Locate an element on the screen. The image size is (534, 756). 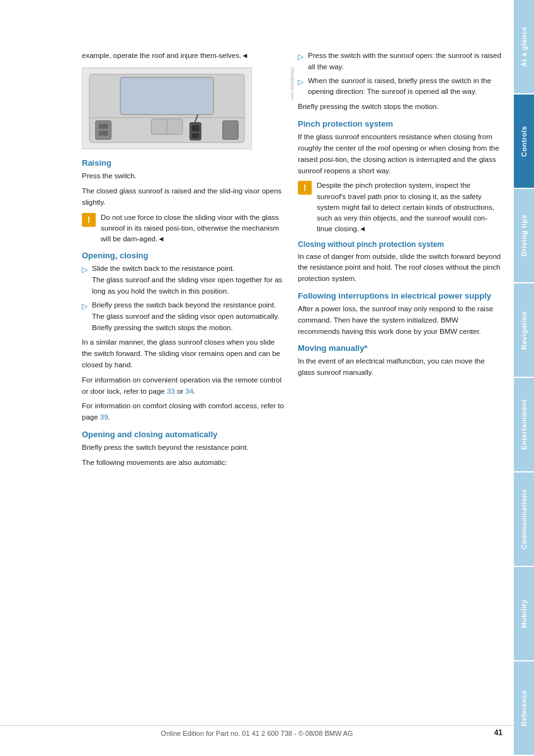
sidebar-tab-at-a-glance: At a glance is located at coordinates (524, 47).